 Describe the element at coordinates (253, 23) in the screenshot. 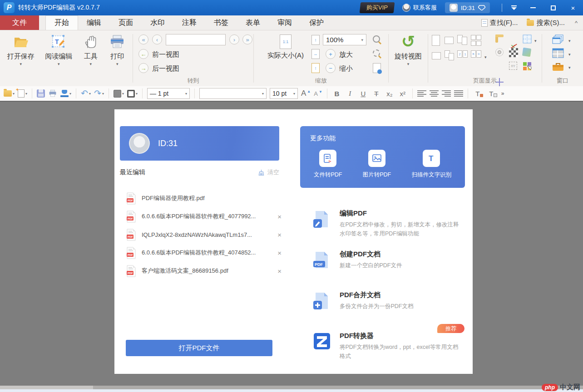

I see `tab-form: 表单` at that location.